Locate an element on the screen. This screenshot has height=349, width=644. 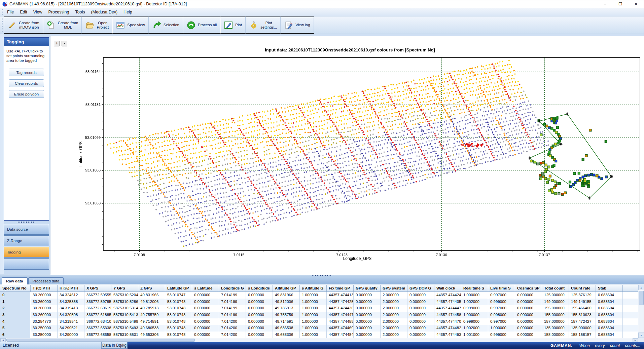
menu-item-processing: Processing is located at coordinates (59, 12).